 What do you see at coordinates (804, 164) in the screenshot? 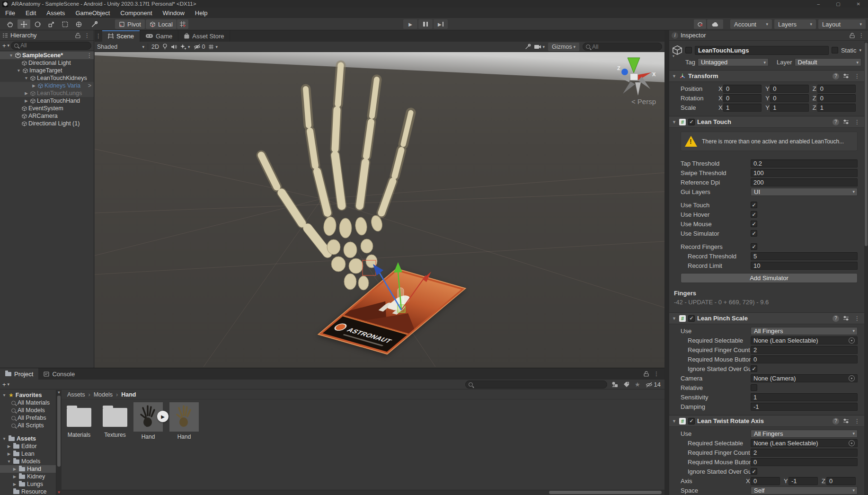
I see `tap-threshold-field: 0.2` at bounding box center [804, 164].